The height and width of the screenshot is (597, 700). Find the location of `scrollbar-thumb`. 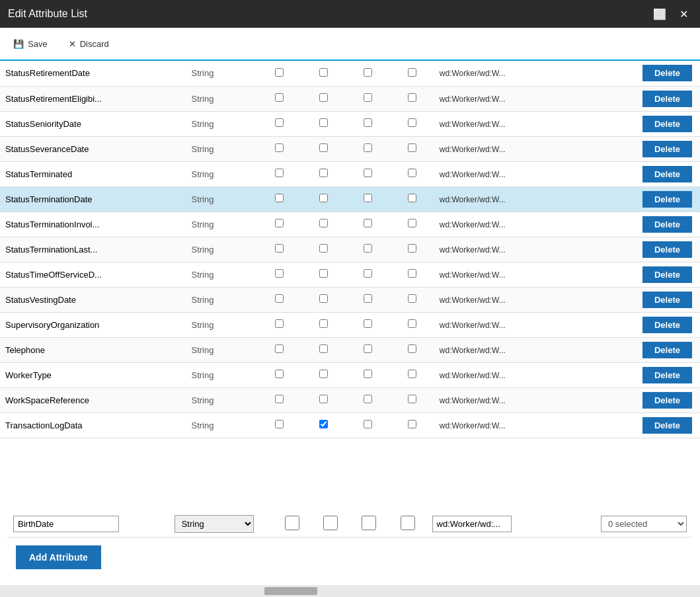

scrollbar-thumb is located at coordinates (291, 591).